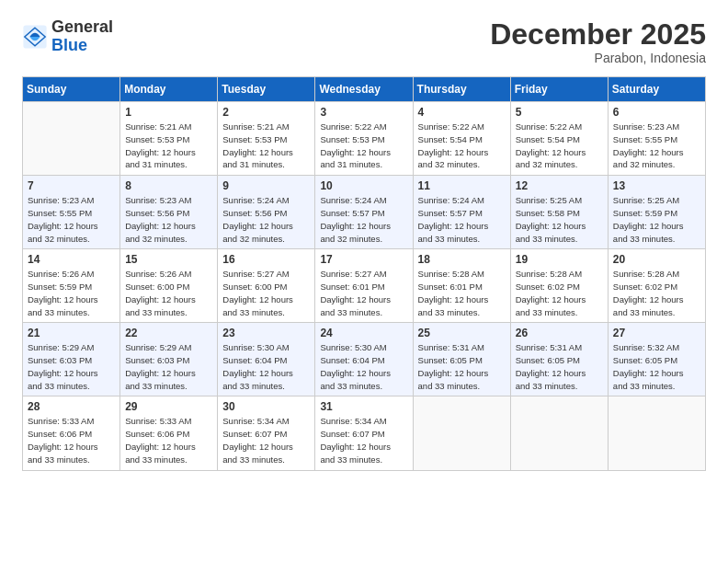  What do you see at coordinates (559, 139) in the screenshot?
I see `calendar-cell: 5Sunrise: 5:22 AM Sunset: 5:54 PM Daylig…` at bounding box center [559, 139].